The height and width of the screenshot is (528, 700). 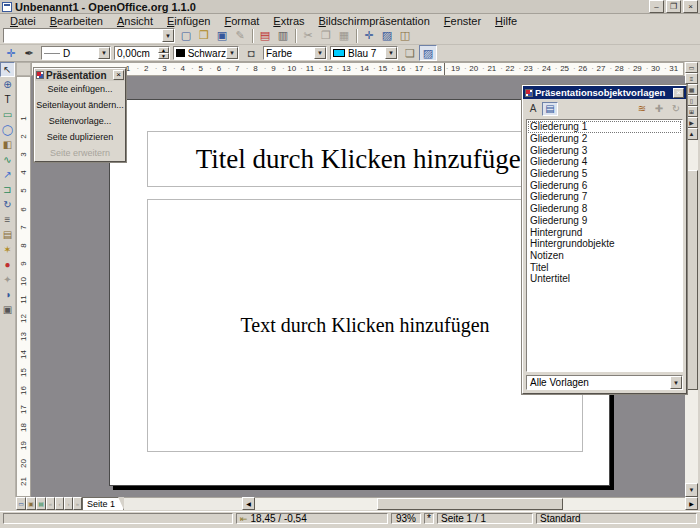 I want to click on arrange-tool: ▤, so click(x=8, y=234).